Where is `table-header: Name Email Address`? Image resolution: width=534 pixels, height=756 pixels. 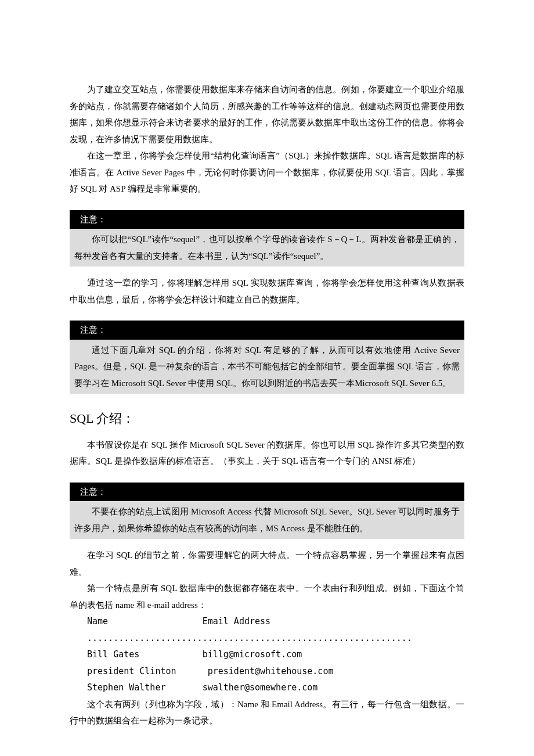
table-header: Name Email Address is located at coordinates (179, 621).